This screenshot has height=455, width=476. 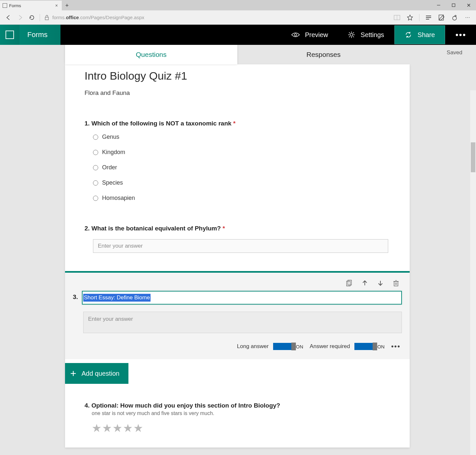 What do you see at coordinates (237, 418) in the screenshot?
I see `question-4: 4. Optional: How much did you enjoy this…` at bounding box center [237, 418].